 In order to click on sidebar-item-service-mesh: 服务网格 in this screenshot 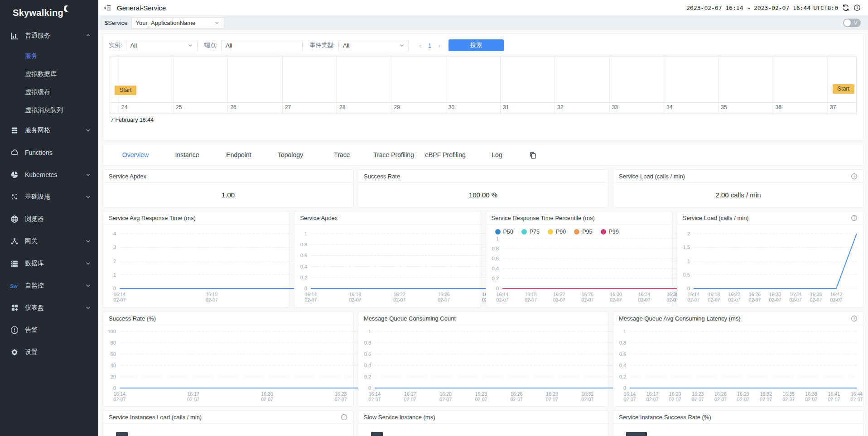, I will do `click(49, 130)`.